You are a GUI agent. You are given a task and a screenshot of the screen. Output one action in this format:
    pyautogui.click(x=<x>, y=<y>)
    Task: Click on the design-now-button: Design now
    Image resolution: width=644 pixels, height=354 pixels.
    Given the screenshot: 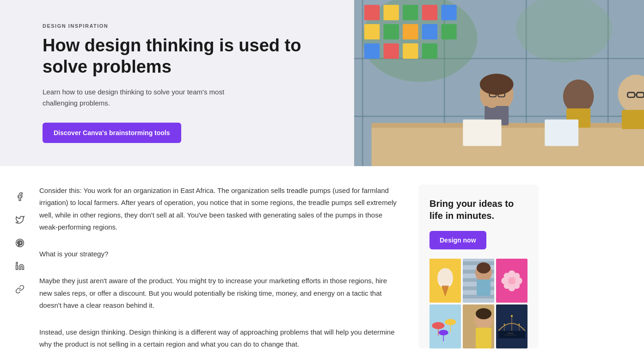 What is the action you would take?
    pyautogui.click(x=458, y=240)
    